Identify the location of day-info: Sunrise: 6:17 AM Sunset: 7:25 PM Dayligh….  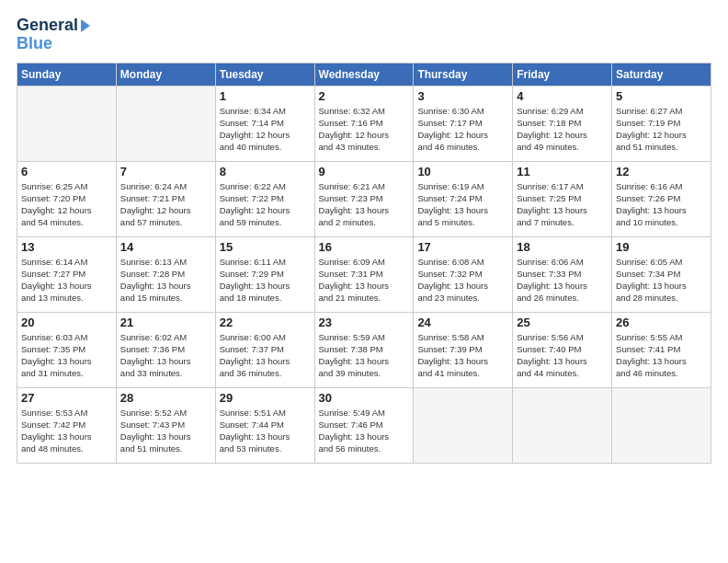
(563, 204).